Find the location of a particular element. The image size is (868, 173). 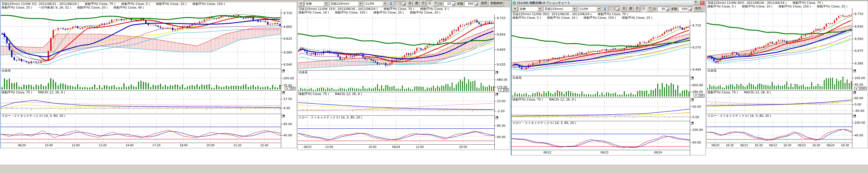

help-button: ? is located at coordinates (696, 3).